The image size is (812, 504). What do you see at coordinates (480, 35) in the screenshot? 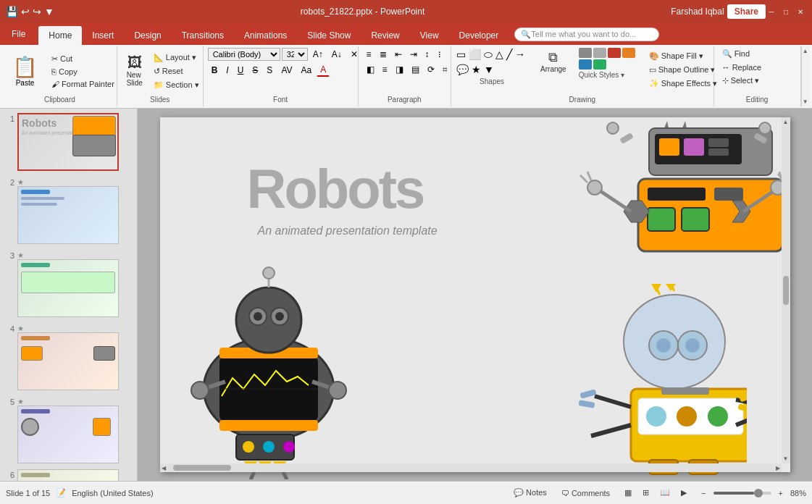
I see `tab-developer: Developer` at bounding box center [480, 35].